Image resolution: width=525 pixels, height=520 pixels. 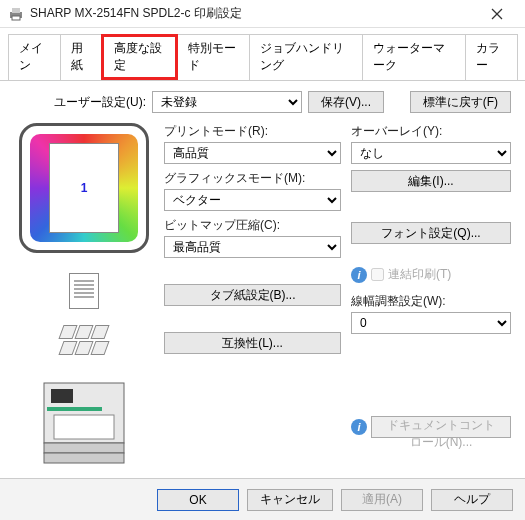 I want to click on finisher-icons, so click(x=84, y=332).